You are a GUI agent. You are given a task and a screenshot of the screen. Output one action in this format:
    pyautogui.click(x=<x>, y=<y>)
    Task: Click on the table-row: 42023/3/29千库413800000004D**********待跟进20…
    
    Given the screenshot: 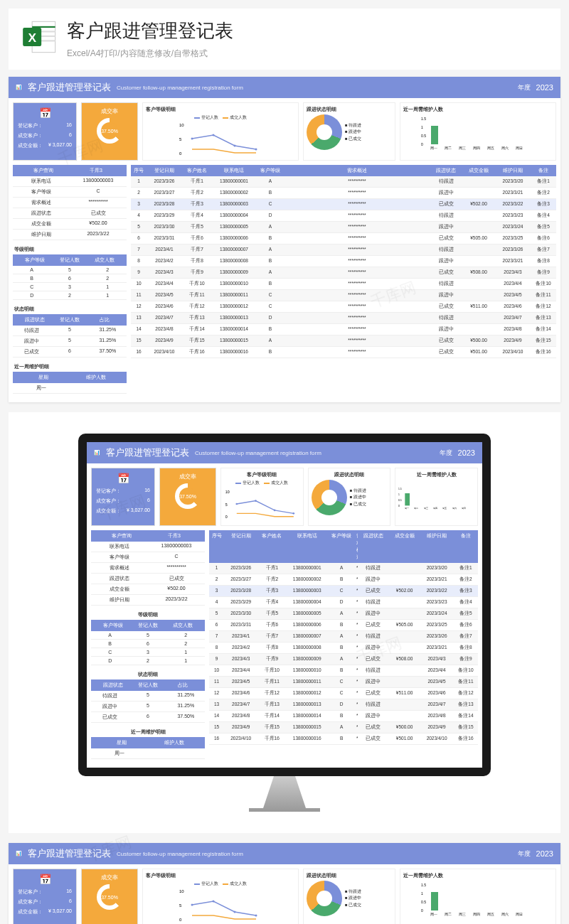 What is the action you would take?
    pyautogui.click(x=344, y=603)
    